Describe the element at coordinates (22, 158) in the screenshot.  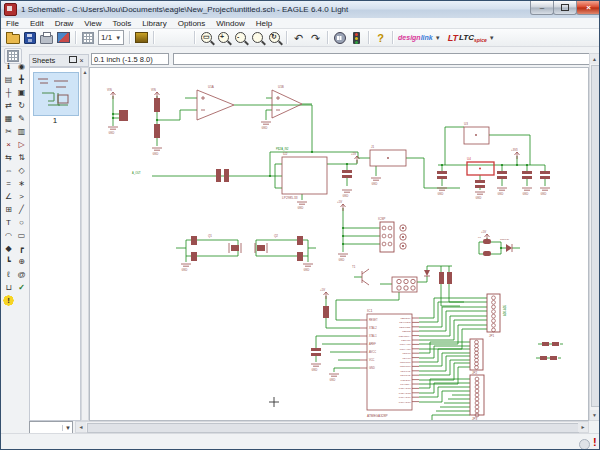
I see `tool-gateswap: ⇅` at that location.